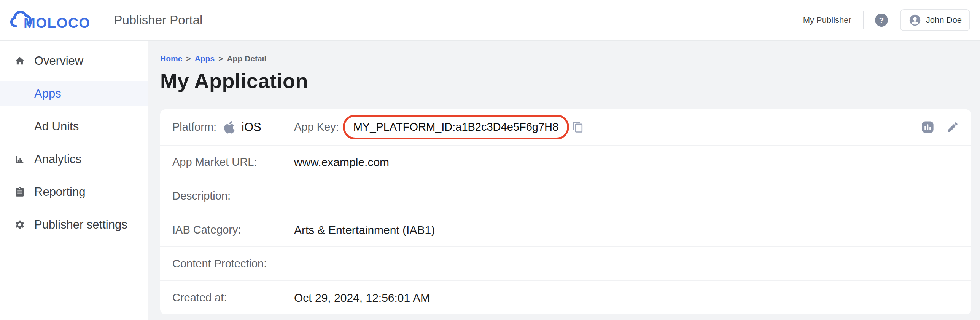 The image size is (980, 320). Describe the element at coordinates (944, 20) in the screenshot. I see `user-name: John Doe` at that location.